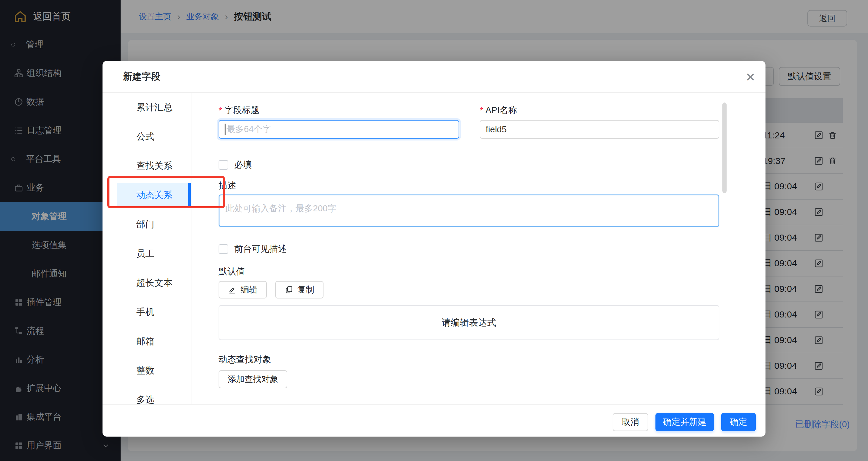 The image size is (868, 461). Describe the element at coordinates (145, 137) in the screenshot. I see `tab-label: 公式` at that location.